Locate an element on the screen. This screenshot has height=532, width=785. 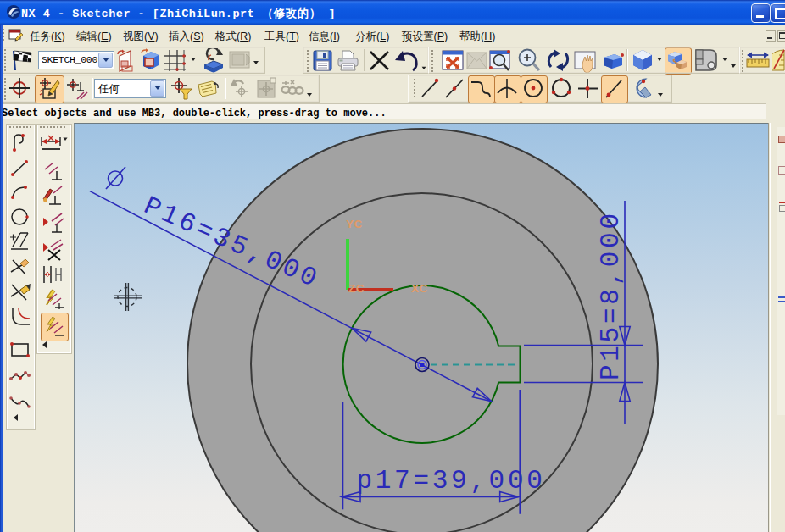
svg-text: P15=8,000 is located at coordinates (610, 295).